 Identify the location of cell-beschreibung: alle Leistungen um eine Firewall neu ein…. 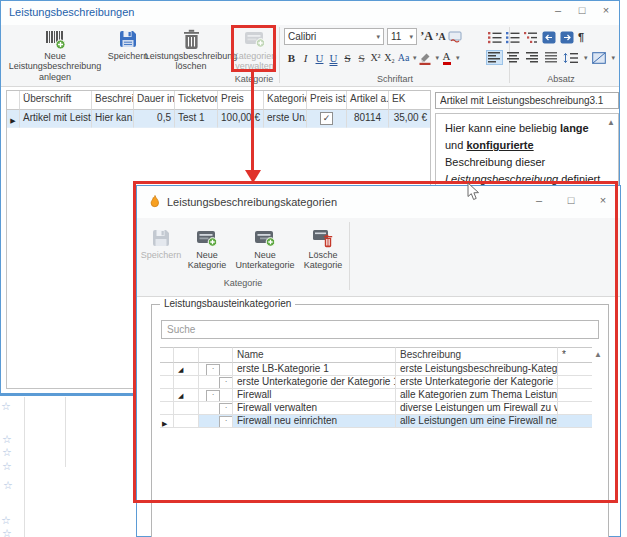
(477, 422).